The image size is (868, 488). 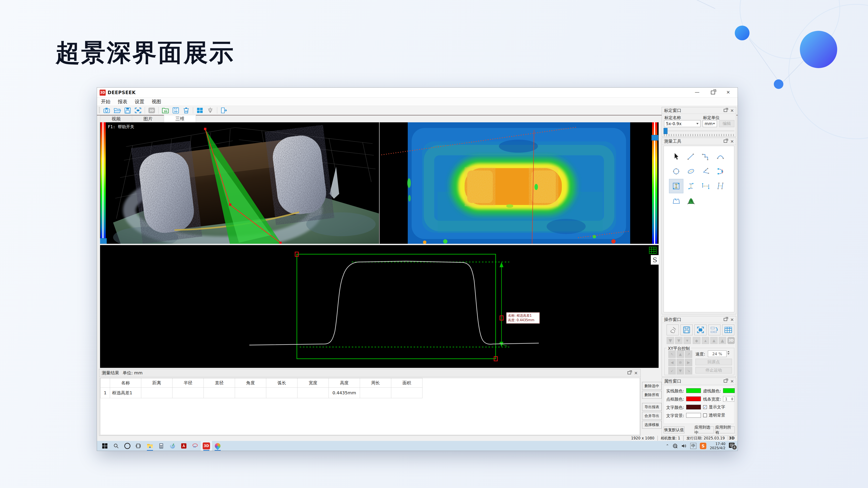 I want to click on volume-icon, so click(x=684, y=446).